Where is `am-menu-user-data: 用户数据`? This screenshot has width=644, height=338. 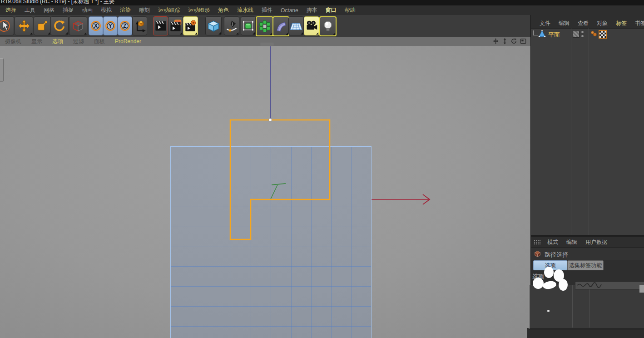 am-menu-user-data: 用户数据 is located at coordinates (596, 243).